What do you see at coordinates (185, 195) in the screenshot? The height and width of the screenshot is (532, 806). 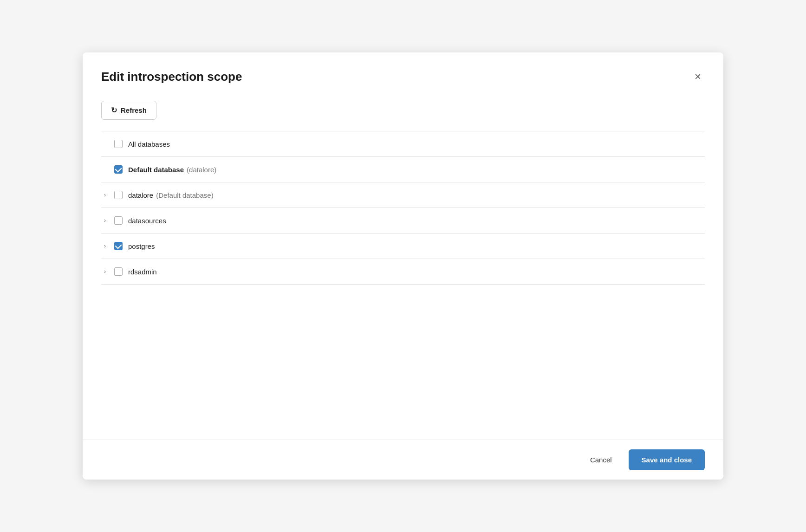 I see `db-sub-label-datalore: (Default database)` at bounding box center [185, 195].